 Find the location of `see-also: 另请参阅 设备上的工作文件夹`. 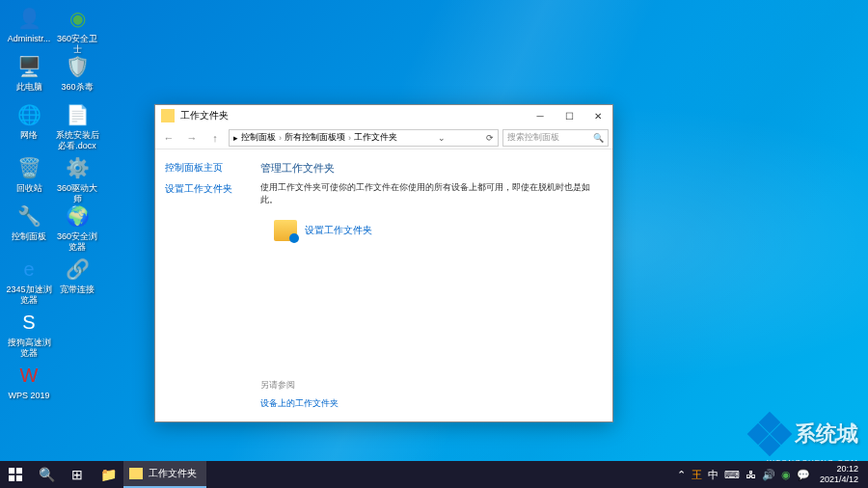

see-also: 另请参阅 设备上的工作文件夹 is located at coordinates (430, 394).